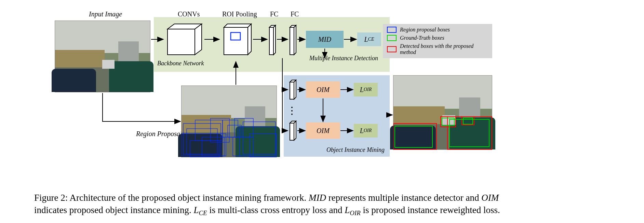  What do you see at coordinates (325, 205) in the screenshot?
I see `figure-caption: Figure 2: Architecture of the proposed o…` at bounding box center [325, 205].